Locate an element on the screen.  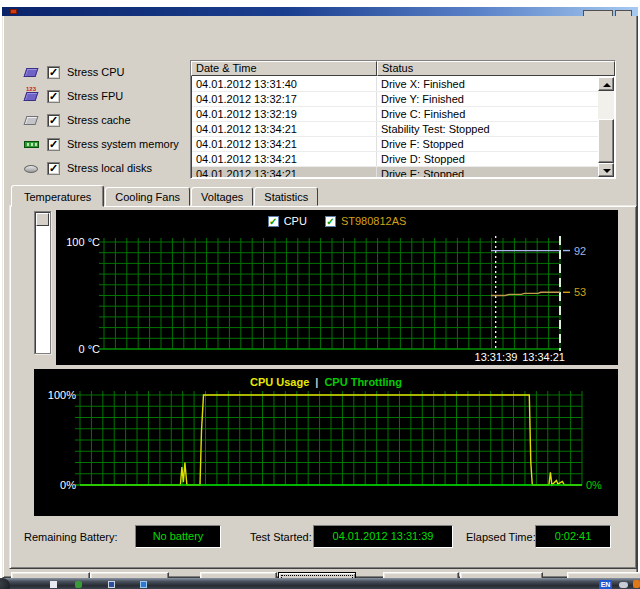
stress-option-label: Stress CPU is located at coordinates (96, 72).